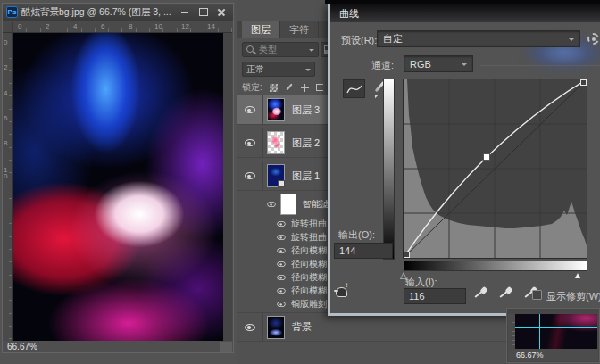 This screenshot has height=364, width=600. What do you see at coordinates (289, 87) in the screenshot?
I see `lock-pixels-icon` at bounding box center [289, 87].